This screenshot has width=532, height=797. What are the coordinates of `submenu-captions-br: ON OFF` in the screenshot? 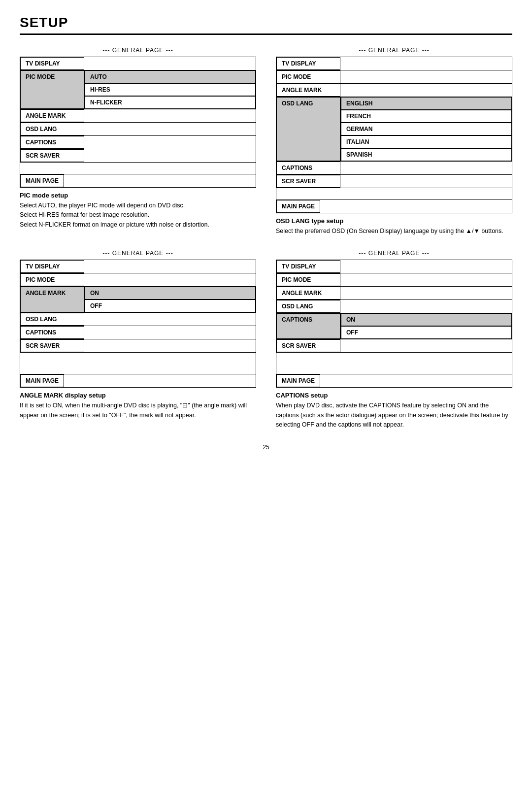 It's located at (426, 326).